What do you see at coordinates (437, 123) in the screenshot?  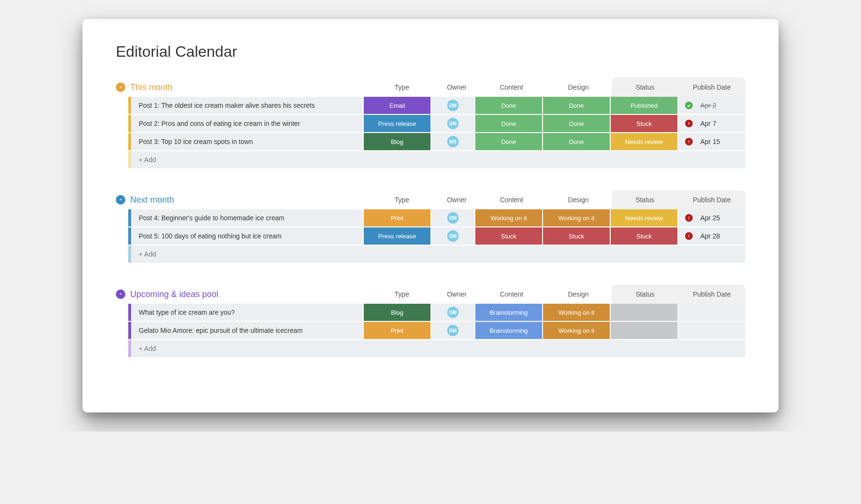 I see `table-row: Post 2: Pros and cons of eating ice crea…` at bounding box center [437, 123].